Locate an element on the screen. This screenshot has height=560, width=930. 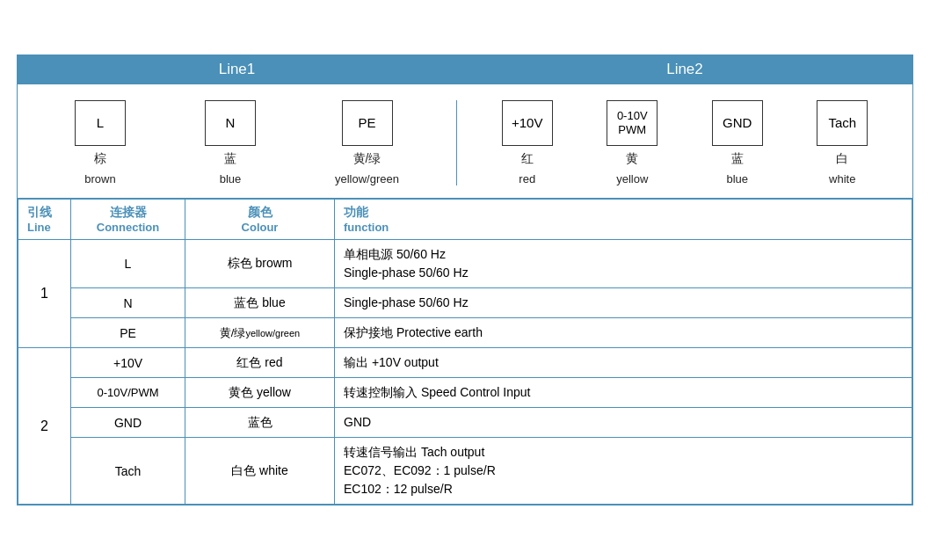
colour-N: 蓝色 blue is located at coordinates (260, 303).